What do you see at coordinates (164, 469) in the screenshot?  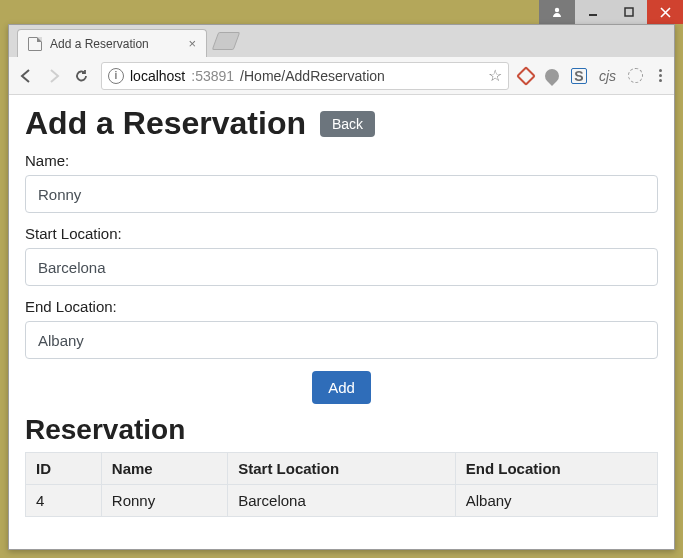 I see `col-name: Name` at bounding box center [164, 469].